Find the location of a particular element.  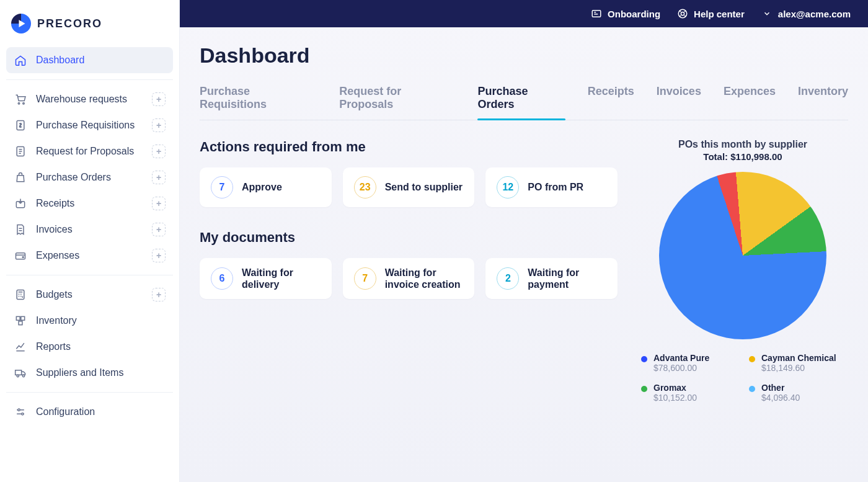

help-center-link: Help center is located at coordinates (711, 14).